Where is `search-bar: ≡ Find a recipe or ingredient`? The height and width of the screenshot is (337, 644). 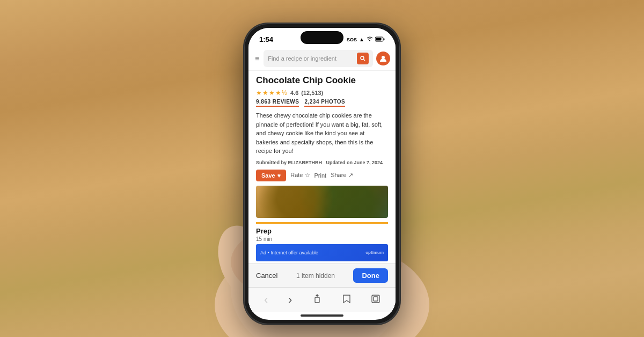
search-bar: ≡ Find a recipe or ingredient is located at coordinates (322, 59).